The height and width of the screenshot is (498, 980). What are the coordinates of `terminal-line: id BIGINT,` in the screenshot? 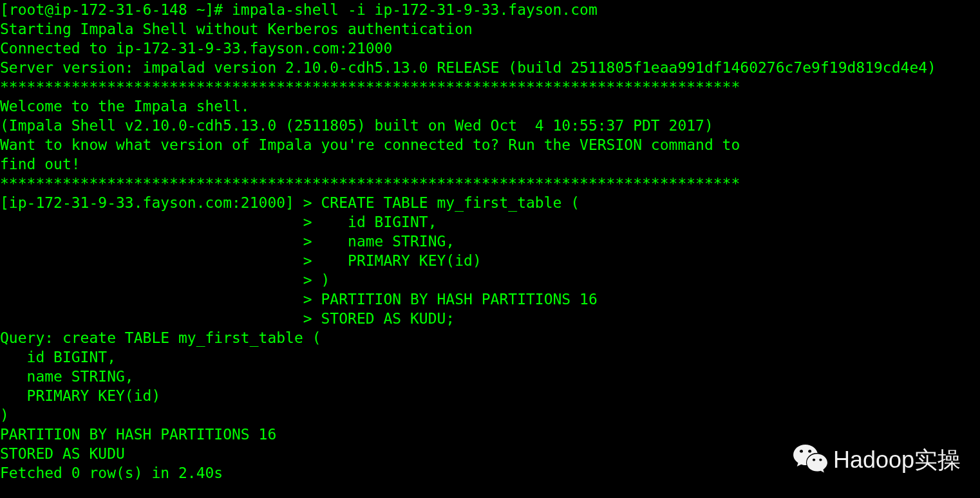 It's located at (490, 357).